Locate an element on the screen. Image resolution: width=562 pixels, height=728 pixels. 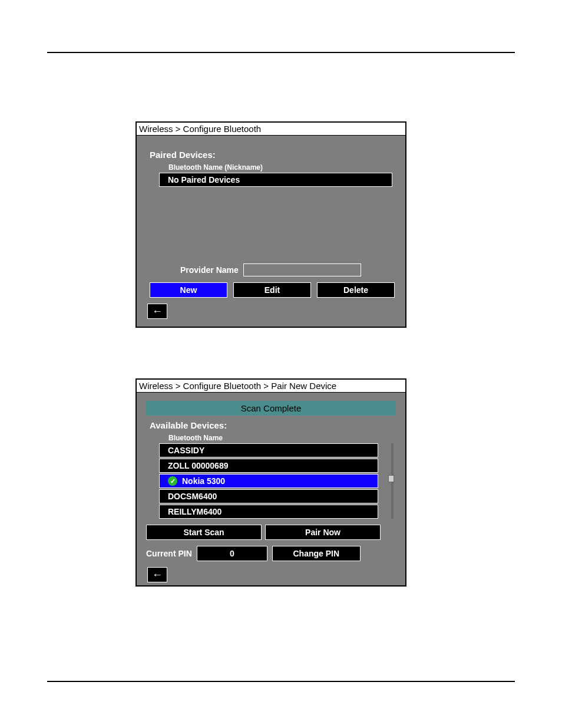
provider-name-label: Provider Name is located at coordinates (210, 270).